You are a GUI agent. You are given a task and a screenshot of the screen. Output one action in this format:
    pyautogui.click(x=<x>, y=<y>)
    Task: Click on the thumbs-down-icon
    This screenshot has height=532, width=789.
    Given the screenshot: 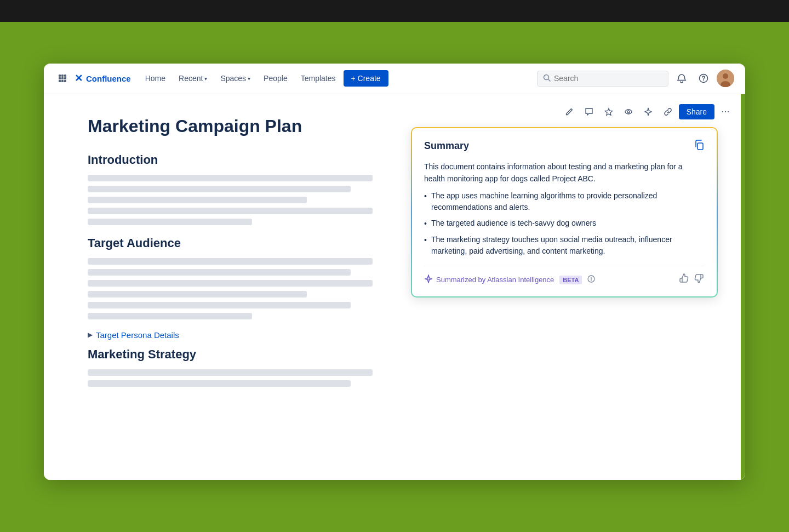 What is the action you would take?
    pyautogui.click(x=699, y=279)
    